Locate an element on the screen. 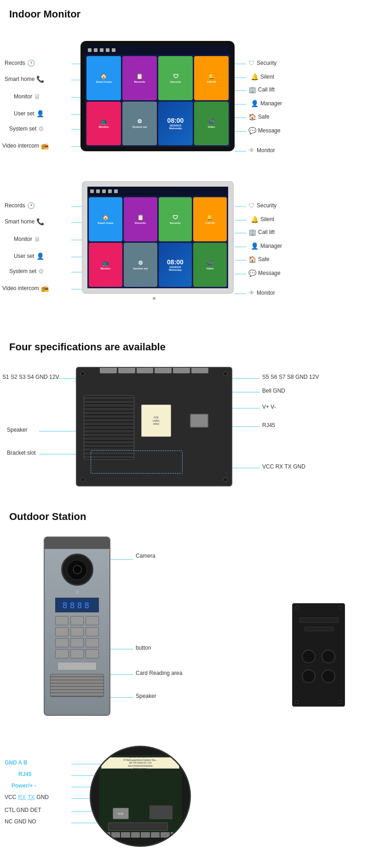 The height and width of the screenshot is (868, 368). tile-systemset: ⚙ System set is located at coordinates (140, 124).